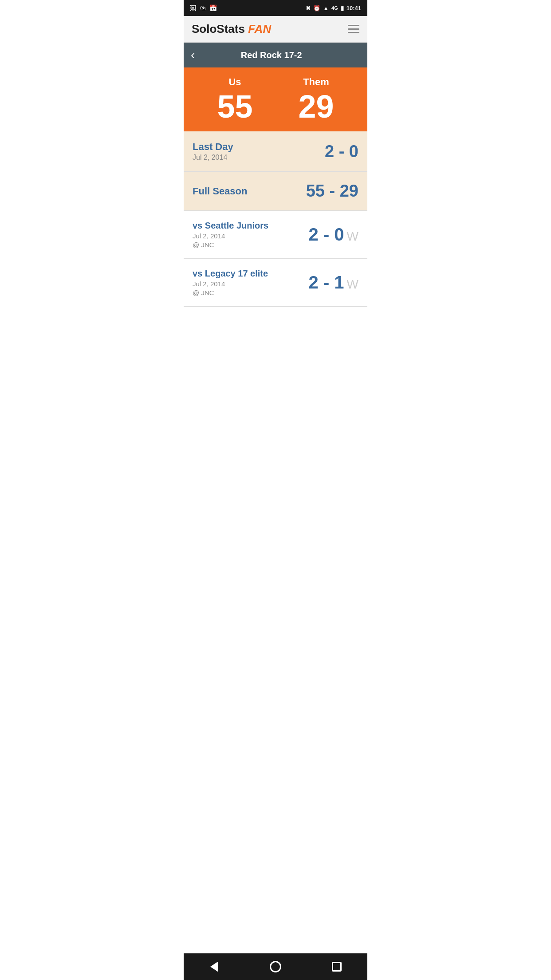 The image size is (551, 980). Describe the element at coordinates (276, 259) in the screenshot. I see `matches-section: vs Seattle Juniors Jul 2, 2014 @ JNC 2 -…` at that location.